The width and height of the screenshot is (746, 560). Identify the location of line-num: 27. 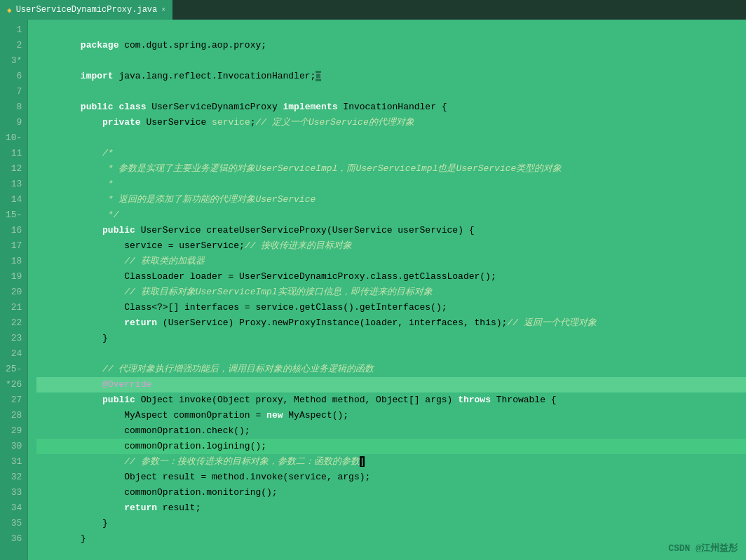
(14, 400).